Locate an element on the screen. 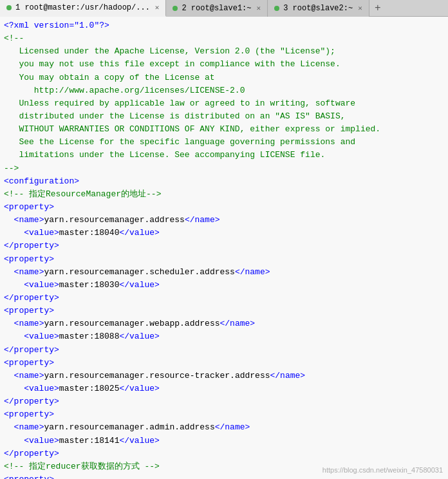 The image size is (448, 479). line-32: <property> is located at coordinates (224, 415).